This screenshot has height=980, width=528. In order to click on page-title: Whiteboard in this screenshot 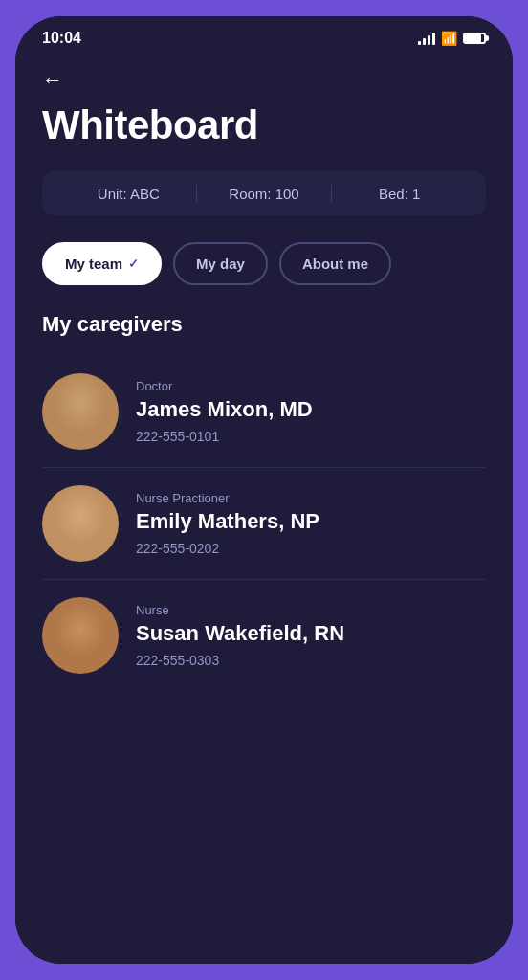, I will do `click(264, 125)`.